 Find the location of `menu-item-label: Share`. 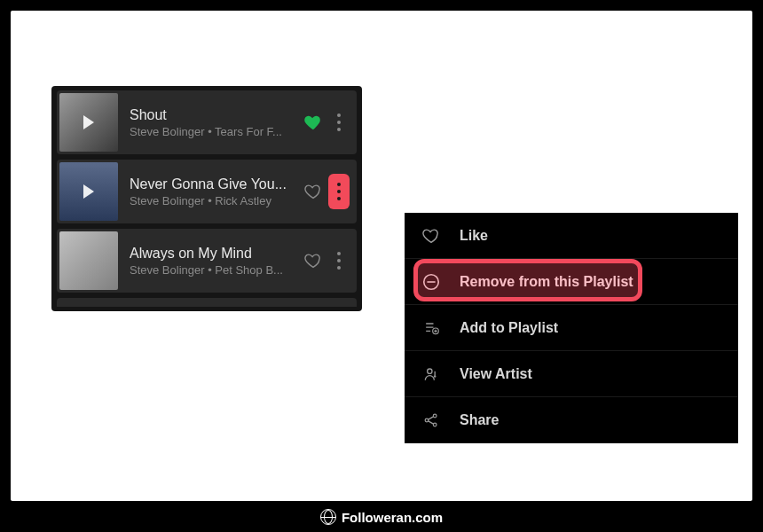

menu-item-label: Share is located at coordinates (479, 420).